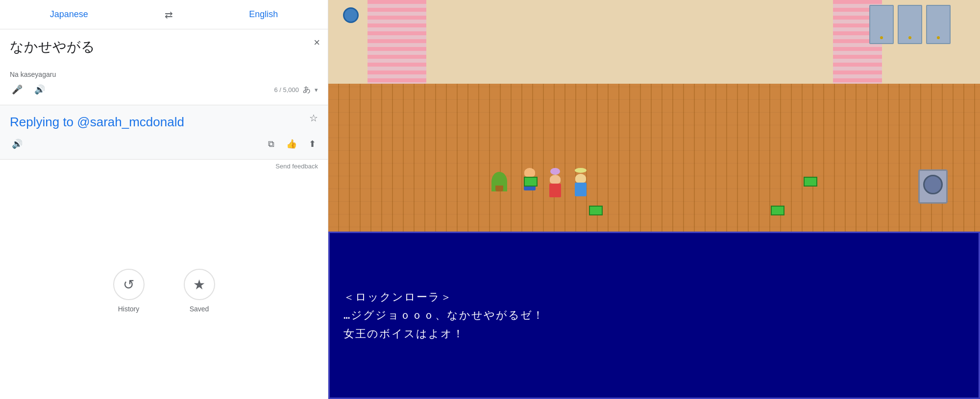 Image resolution: width=980 pixels, height=399 pixels. What do you see at coordinates (654, 334) in the screenshot?
I see `dialogue-line-3: 女王のボイスはよオ！` at bounding box center [654, 334].